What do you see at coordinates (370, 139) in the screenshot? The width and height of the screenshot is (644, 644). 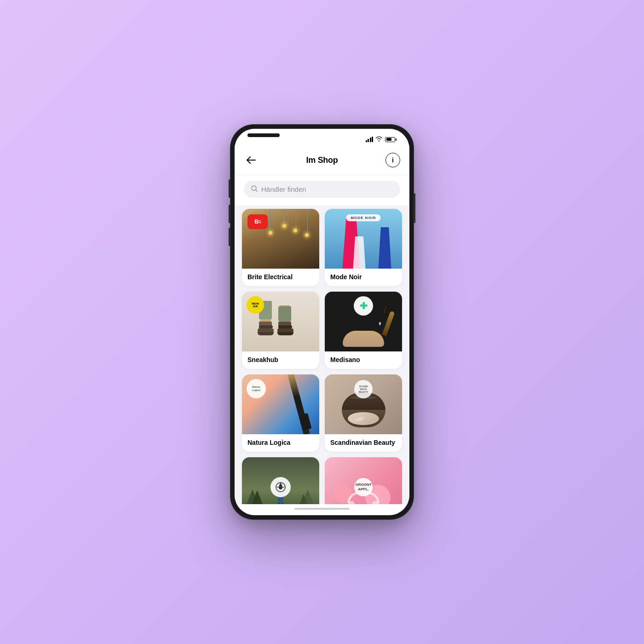 I see `signal-icon` at bounding box center [370, 139].